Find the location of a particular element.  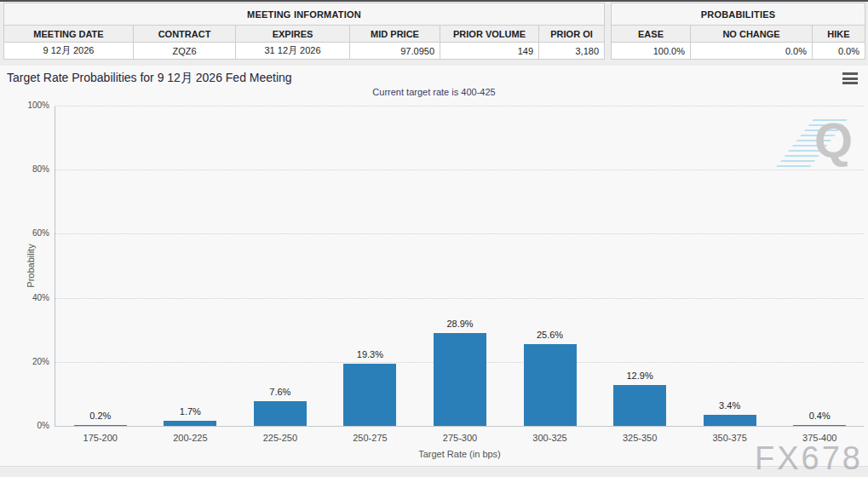

chart-title: Target Rate Probabilities for 9 12月 2026… is located at coordinates (150, 78).